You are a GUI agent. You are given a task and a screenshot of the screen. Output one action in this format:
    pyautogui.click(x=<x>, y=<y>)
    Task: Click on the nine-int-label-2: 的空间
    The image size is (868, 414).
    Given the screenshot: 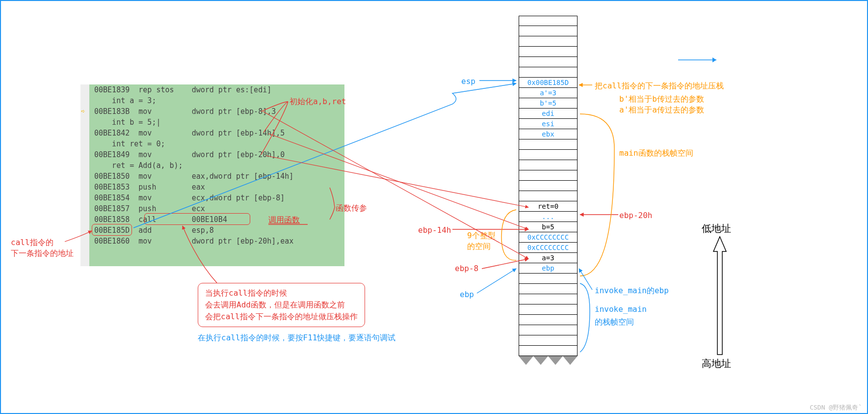 What is the action you would take?
    pyautogui.click(x=479, y=247)
    